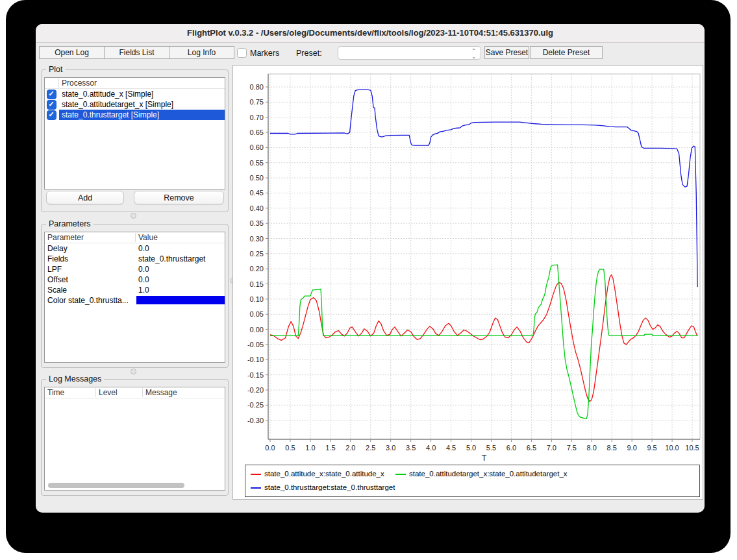  Describe the element at coordinates (257, 284) in the screenshot. I see `svg-text: 0.15` at that location.